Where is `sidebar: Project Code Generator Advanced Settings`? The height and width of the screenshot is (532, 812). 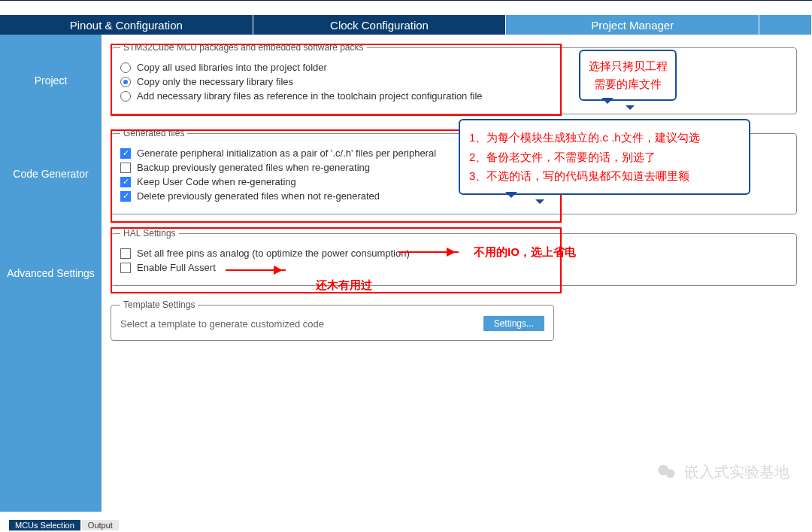 sidebar: Project Code Generator Advanced Settings is located at coordinates (51, 273).